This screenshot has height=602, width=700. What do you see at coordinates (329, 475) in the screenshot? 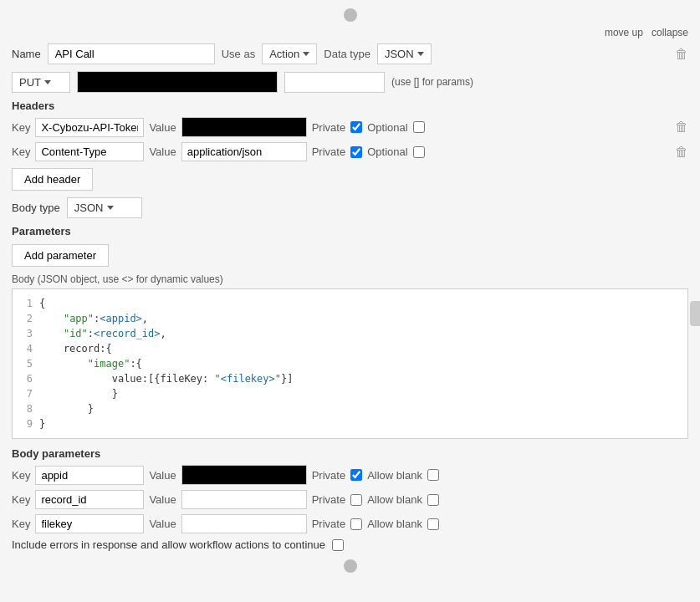
I see `body-param-private-label-1: Private` at bounding box center [329, 475].